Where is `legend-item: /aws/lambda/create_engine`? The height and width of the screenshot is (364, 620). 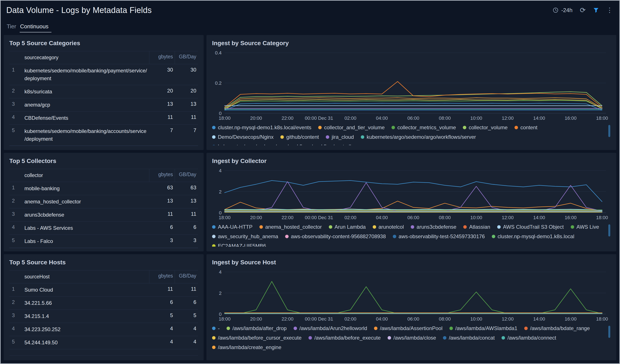
legend-item: /aws/lambda/create_engine is located at coordinates (247, 347).